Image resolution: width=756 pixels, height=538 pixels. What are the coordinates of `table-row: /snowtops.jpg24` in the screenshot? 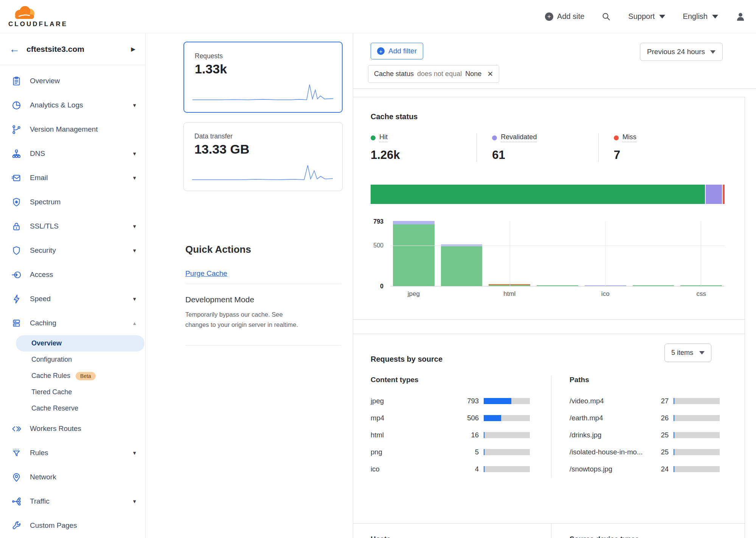 It's located at (644, 469).